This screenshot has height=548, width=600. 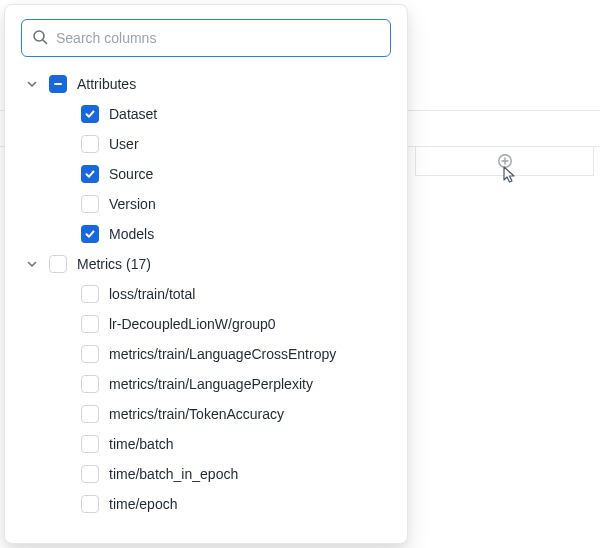 What do you see at coordinates (152, 294) in the screenshot?
I see `item-label: loss/train/total` at bounding box center [152, 294].